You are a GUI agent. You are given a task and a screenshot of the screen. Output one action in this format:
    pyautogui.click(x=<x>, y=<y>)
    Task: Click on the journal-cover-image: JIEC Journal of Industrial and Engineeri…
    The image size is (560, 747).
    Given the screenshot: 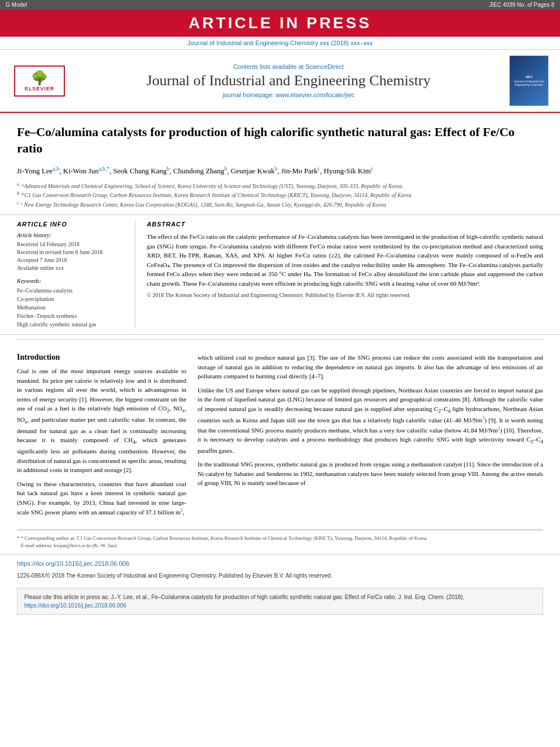 What is the action you would take?
    pyautogui.click(x=529, y=81)
    